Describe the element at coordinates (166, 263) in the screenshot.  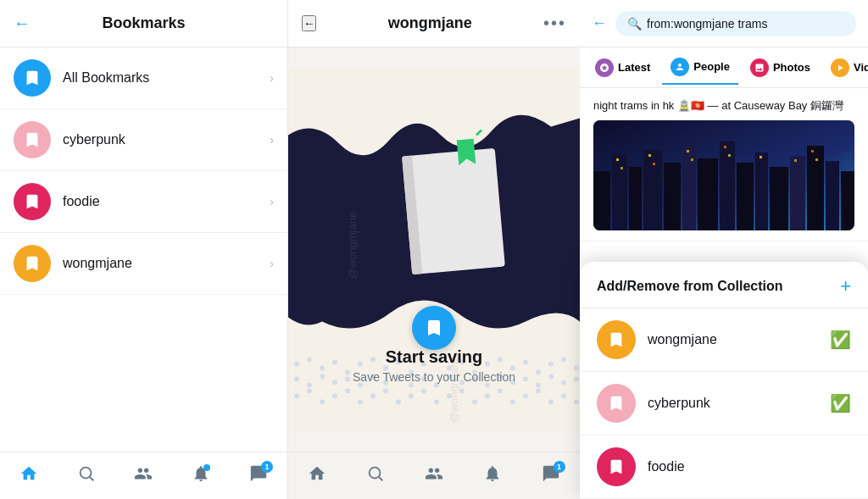
I see `wongmjane-label: wongmjane` at that location.